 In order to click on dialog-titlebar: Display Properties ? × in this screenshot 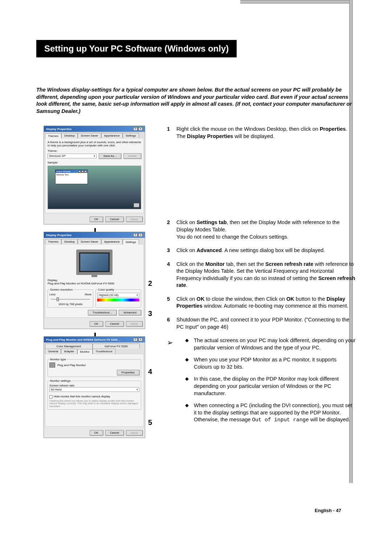, I will do `click(94, 129)`.